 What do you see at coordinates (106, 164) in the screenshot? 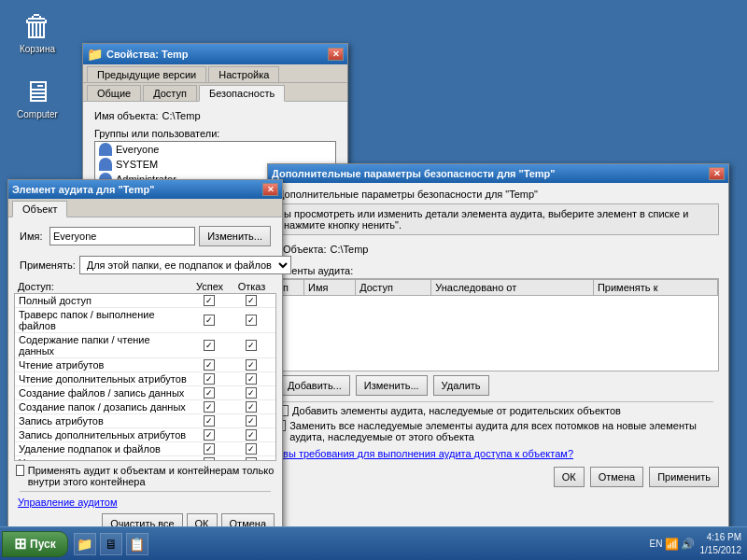
I see `user-icon-system` at bounding box center [106, 164].